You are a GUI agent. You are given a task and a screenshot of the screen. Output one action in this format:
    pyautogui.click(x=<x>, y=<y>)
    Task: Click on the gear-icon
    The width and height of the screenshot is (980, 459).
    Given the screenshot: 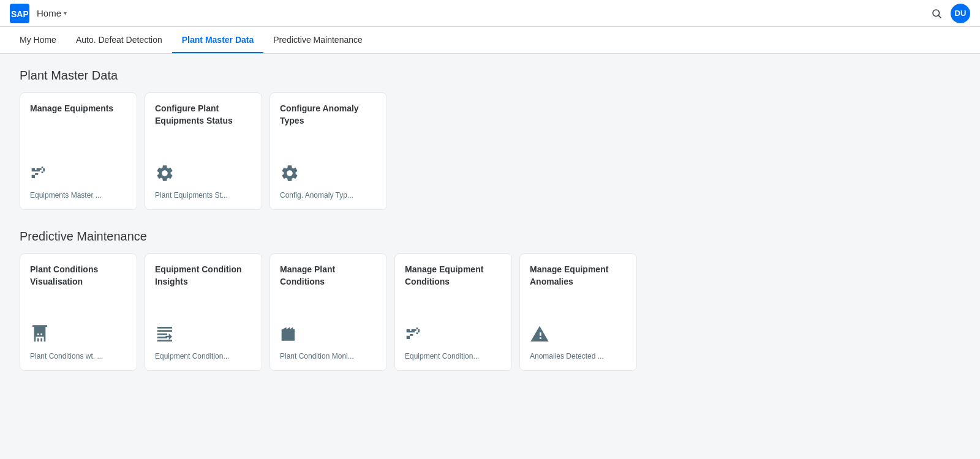 What is the action you would take?
    pyautogui.click(x=203, y=175)
    